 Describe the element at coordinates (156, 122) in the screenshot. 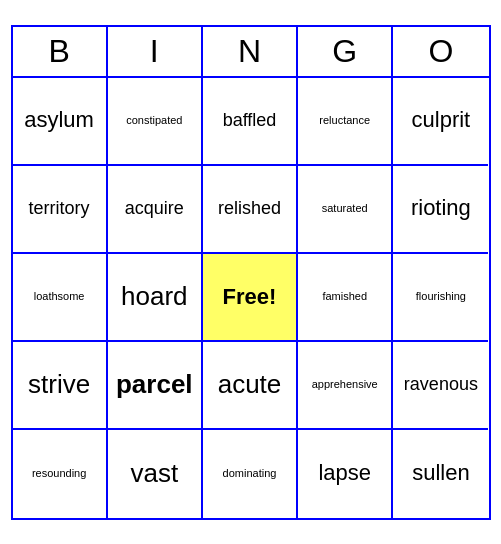

I see `bingo-cell: constipated` at that location.